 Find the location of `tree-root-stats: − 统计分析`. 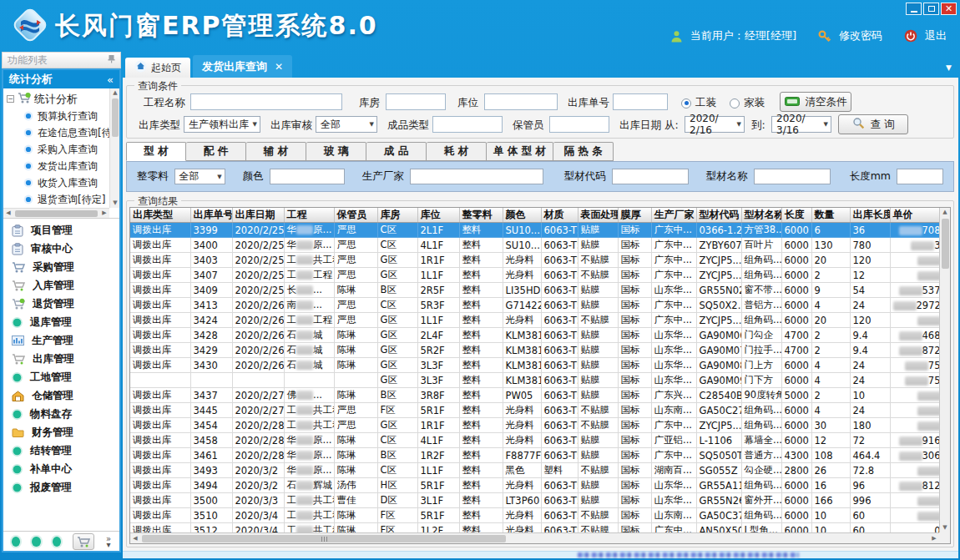

tree-root-stats: − 统计分析 is located at coordinates (57, 98).